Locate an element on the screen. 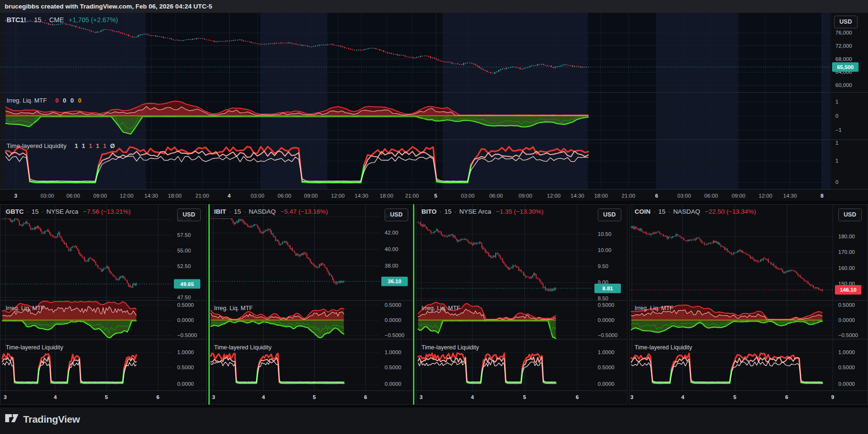  ibit-legend: IBIT·15·NASDAQ−5.47 (−13.16%) is located at coordinates (271, 212).